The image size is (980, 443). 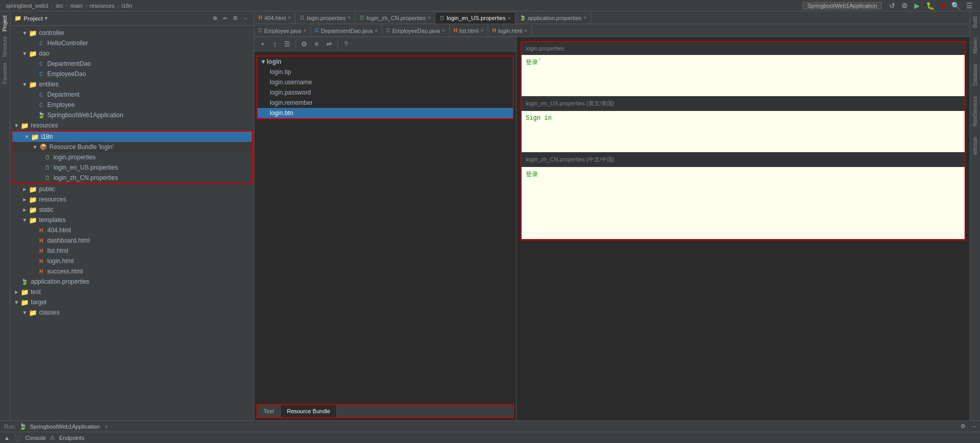 What do you see at coordinates (16, 292) in the screenshot?
I see `toggle-test` at bounding box center [16, 292].